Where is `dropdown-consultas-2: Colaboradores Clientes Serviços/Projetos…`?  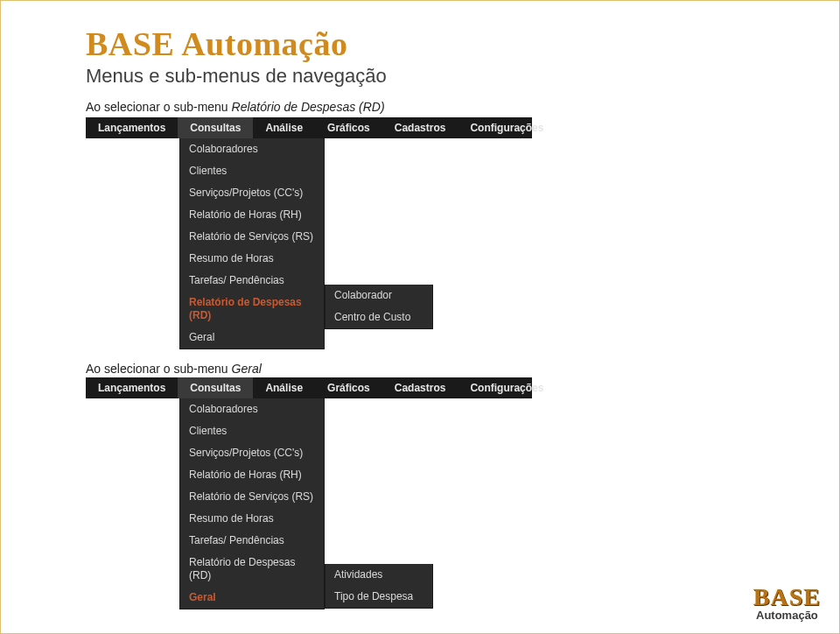 dropdown-consultas-2: Colaboradores Clientes Serviços/Projetos… is located at coordinates (252, 504).